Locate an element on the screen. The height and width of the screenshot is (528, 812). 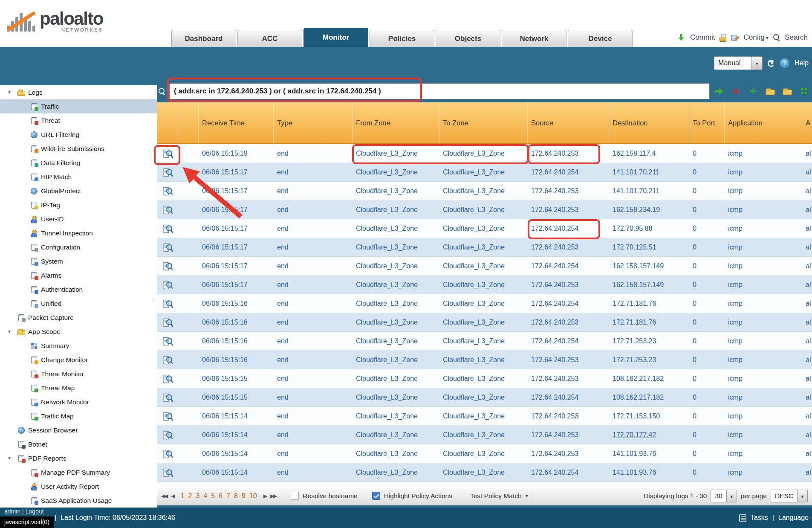
column-header-destination: Destination is located at coordinates (649, 123).